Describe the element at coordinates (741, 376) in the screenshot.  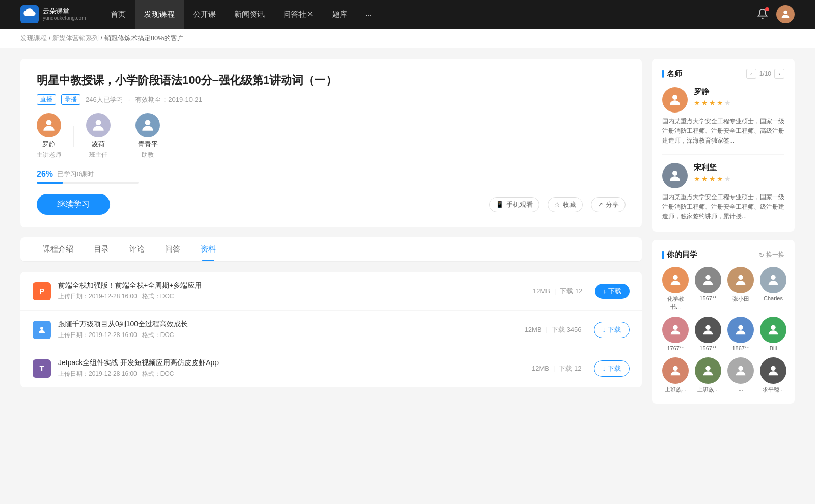
I see `classmate-item-10: ...` at that location.